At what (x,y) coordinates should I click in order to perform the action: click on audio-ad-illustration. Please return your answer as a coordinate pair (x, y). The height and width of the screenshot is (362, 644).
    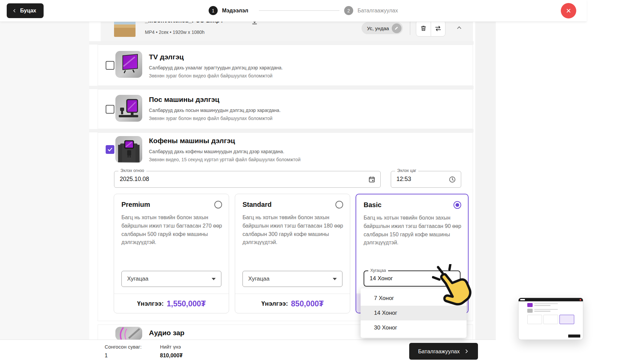
    Looking at the image, I should click on (129, 334).